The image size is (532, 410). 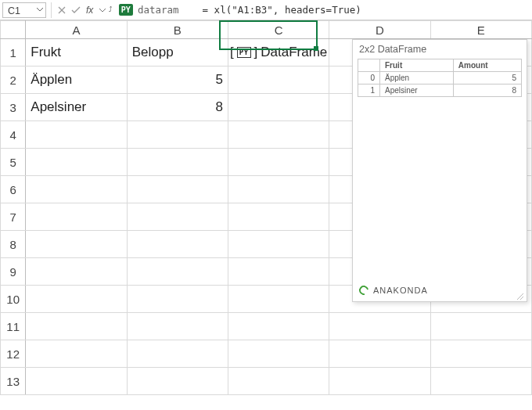 What do you see at coordinates (380, 30) in the screenshot?
I see `col-header-D: D` at bounding box center [380, 30].